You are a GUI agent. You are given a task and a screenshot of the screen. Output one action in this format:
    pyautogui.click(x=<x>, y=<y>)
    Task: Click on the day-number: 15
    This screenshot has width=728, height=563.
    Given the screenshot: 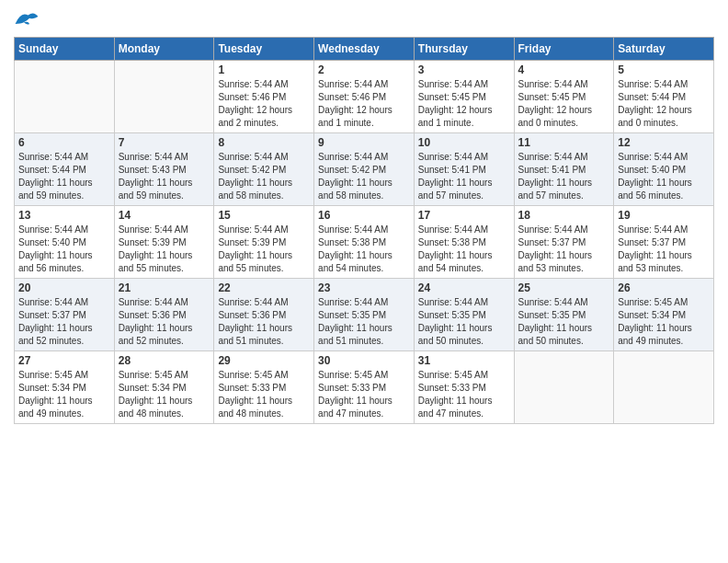 What is the action you would take?
    pyautogui.click(x=264, y=215)
    